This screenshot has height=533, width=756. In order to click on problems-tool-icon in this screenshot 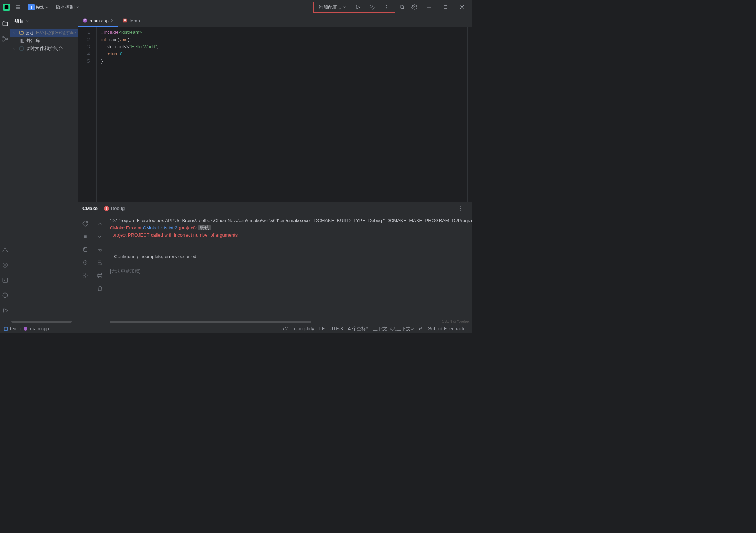, I will do `click(5, 250)`.